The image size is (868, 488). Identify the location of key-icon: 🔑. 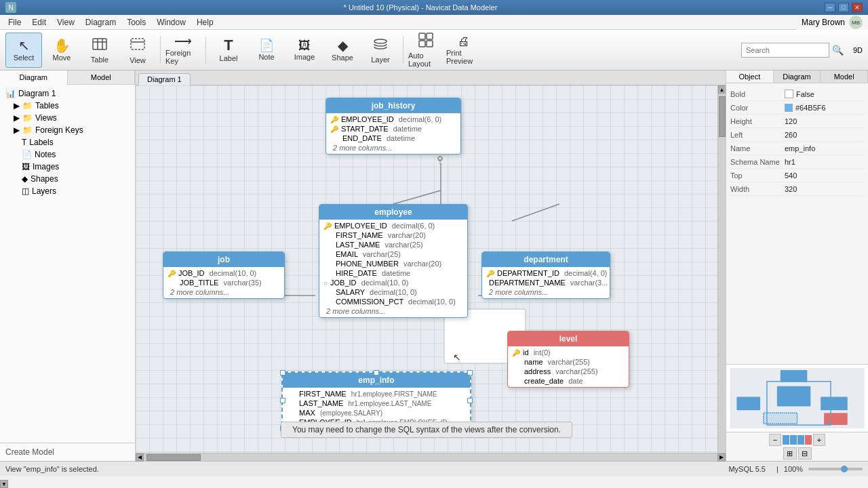
(516, 352).